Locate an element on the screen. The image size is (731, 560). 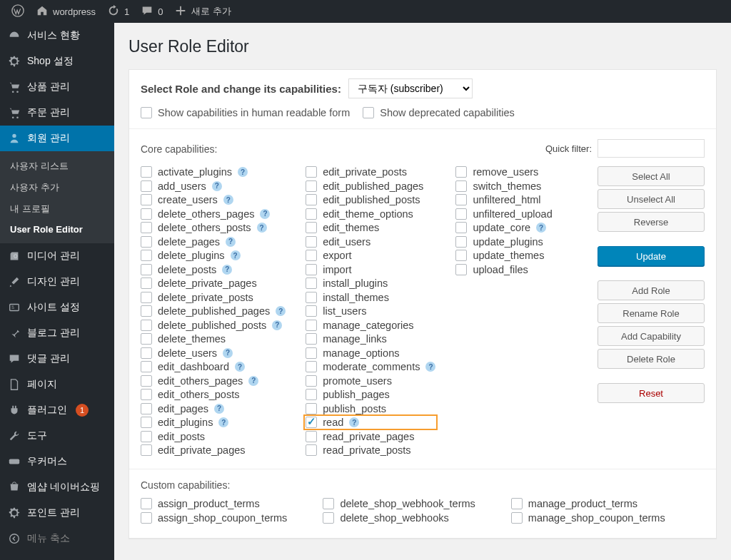
sidebar-item-10: 페이지 is located at coordinates (57, 385).